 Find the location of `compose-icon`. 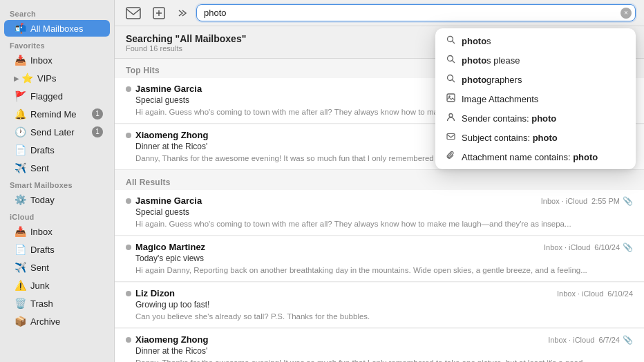

compose-icon is located at coordinates (159, 13).